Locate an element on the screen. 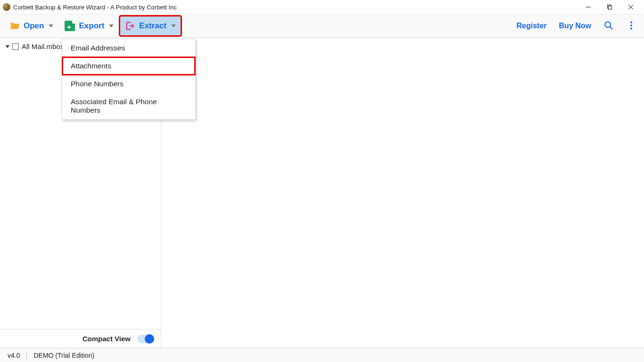 The height and width of the screenshot is (362, 644). maximize-button is located at coordinates (609, 7).